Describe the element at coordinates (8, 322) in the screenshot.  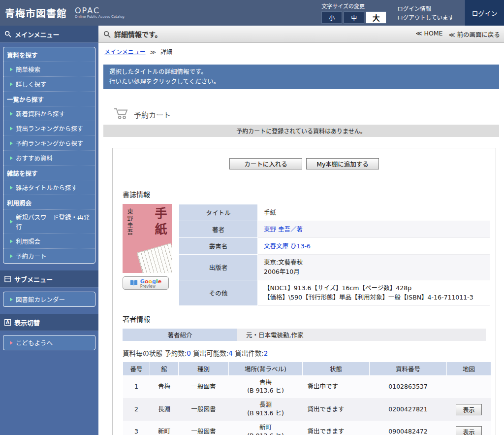
I see `display-switch-icon: A` at that location.